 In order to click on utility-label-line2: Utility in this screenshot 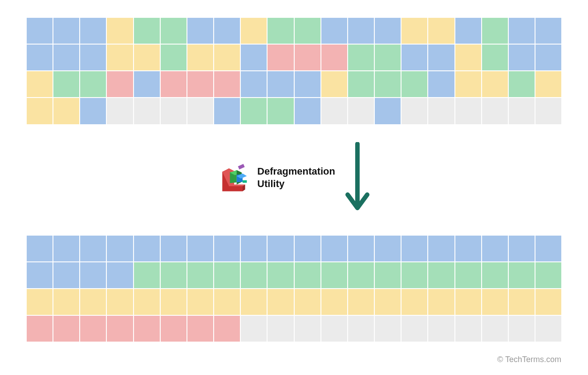, I will do `click(296, 184)`.